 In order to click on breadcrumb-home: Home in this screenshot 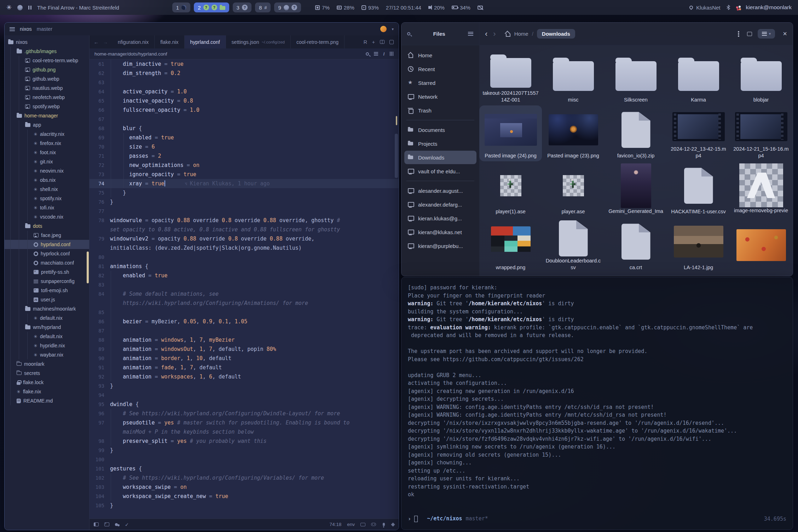, I will do `click(521, 34)`.